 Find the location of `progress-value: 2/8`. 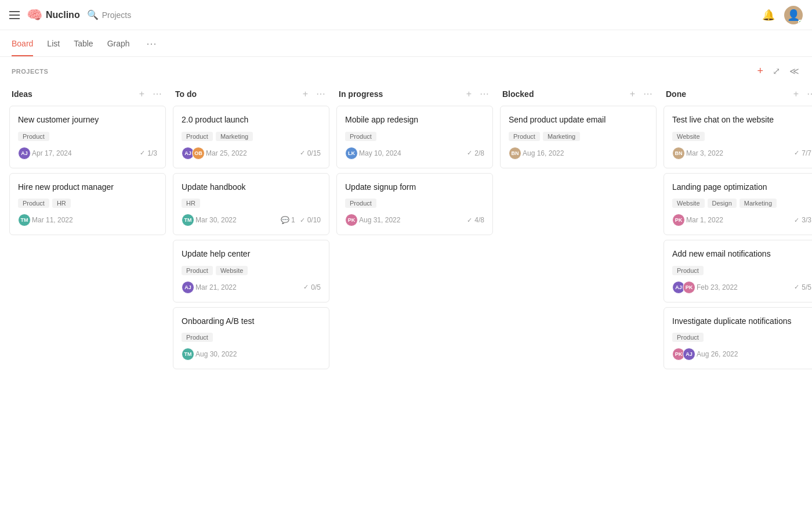

progress-value: 2/8 is located at coordinates (479, 153).